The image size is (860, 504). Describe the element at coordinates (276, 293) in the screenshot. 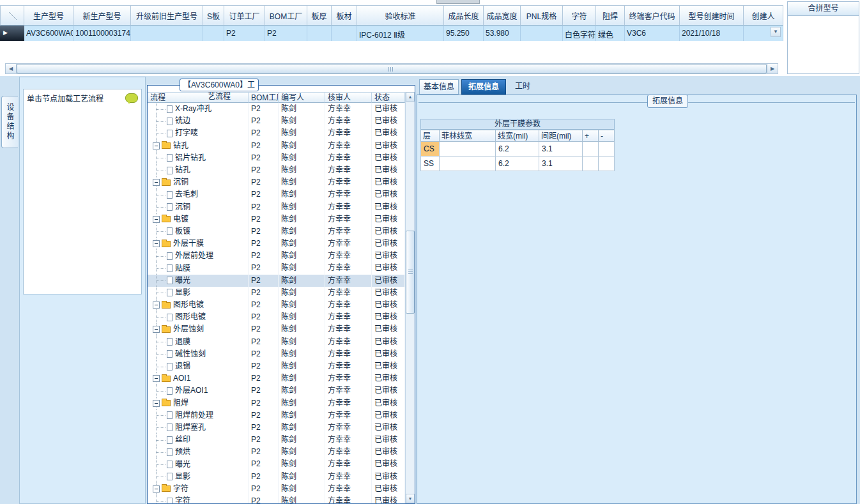

I see `flow-tree-row: 显影P2陈剑方幸幸已审核` at that location.